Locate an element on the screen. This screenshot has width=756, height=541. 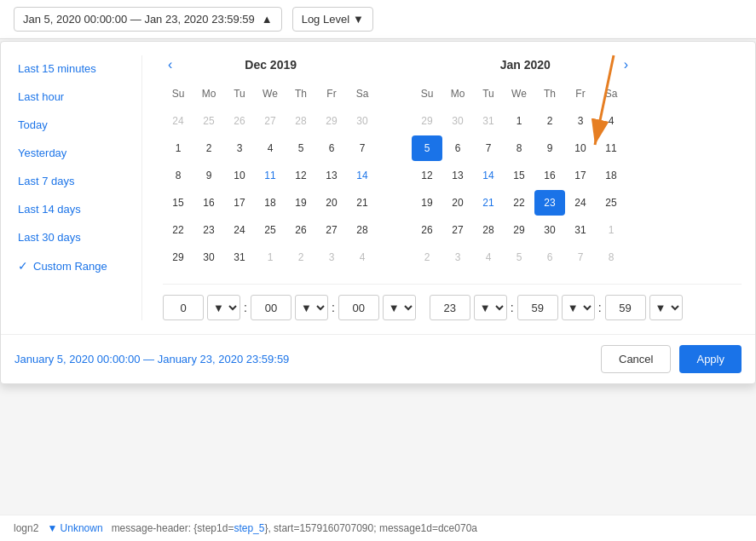
quick-option-last-7: Last 7 days is located at coordinates (68, 181).